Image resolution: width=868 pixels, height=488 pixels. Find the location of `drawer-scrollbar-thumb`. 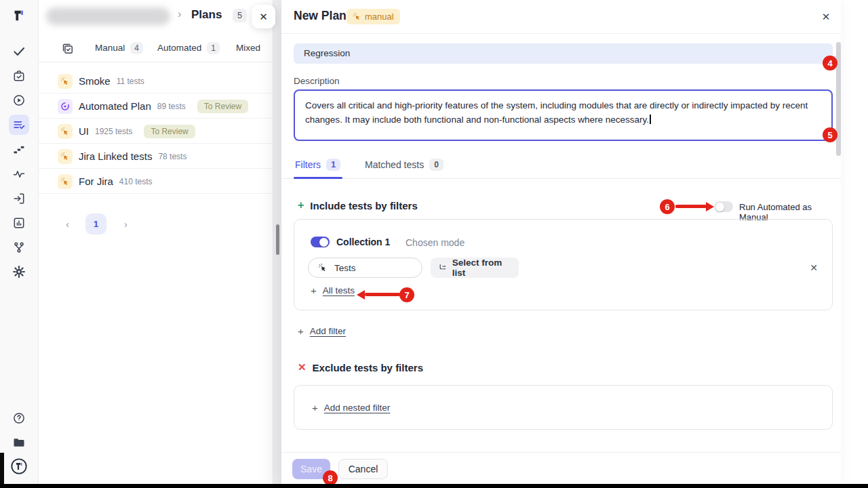

drawer-scrollbar-thumb is located at coordinates (838, 99).